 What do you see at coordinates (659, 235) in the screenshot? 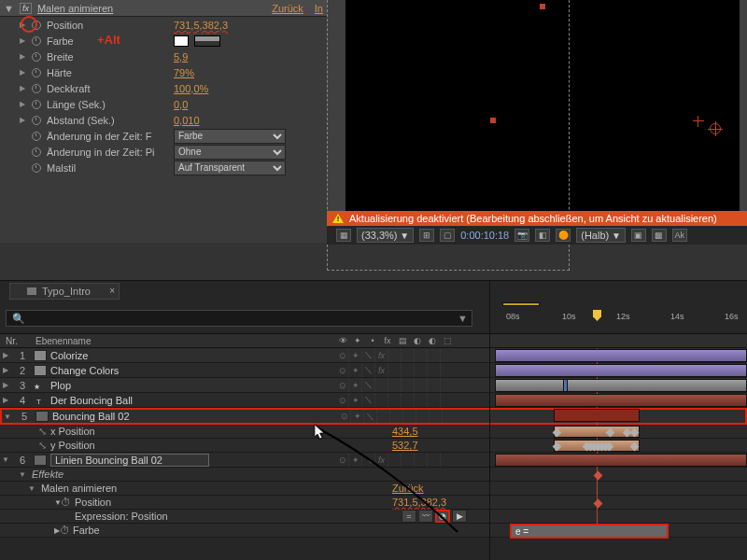
I see `transparency-button: ▩` at bounding box center [659, 235].